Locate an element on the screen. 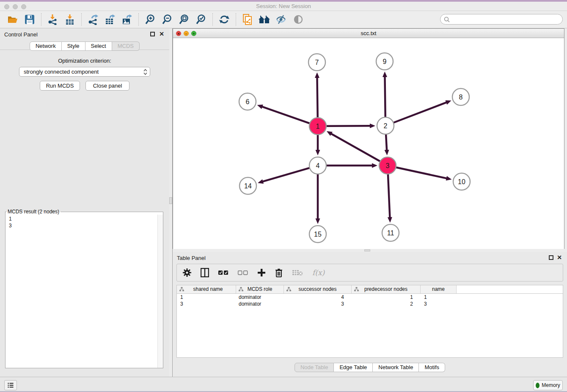 The width and height of the screenshot is (567, 392). tab-edge-table: Edge Table is located at coordinates (353, 367).